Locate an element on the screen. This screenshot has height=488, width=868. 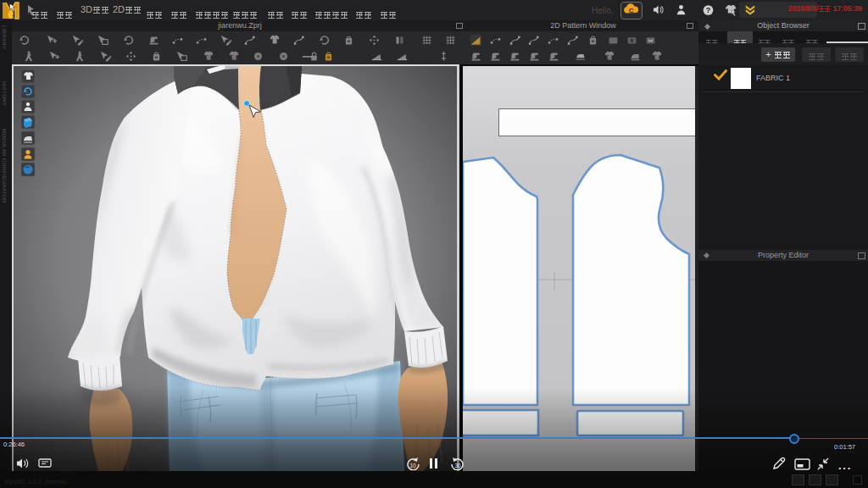
svg-text: 30 is located at coordinates (458, 466).